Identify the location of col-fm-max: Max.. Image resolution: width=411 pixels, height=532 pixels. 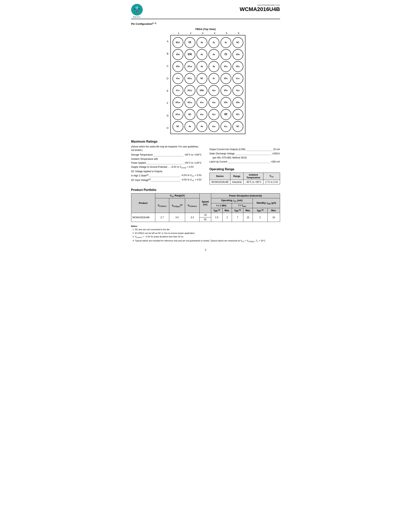
(248, 210).